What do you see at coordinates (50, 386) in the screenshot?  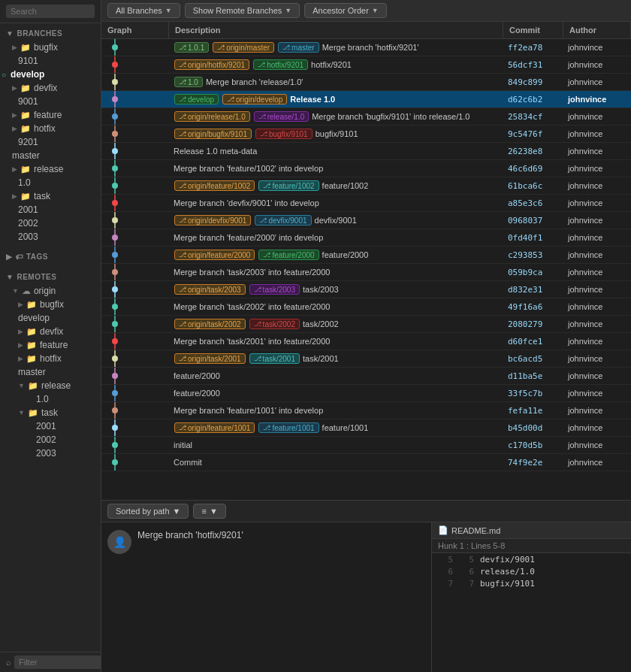 I see `sidebar-item-origin-release: ▼ 📁 release` at bounding box center [50, 386].